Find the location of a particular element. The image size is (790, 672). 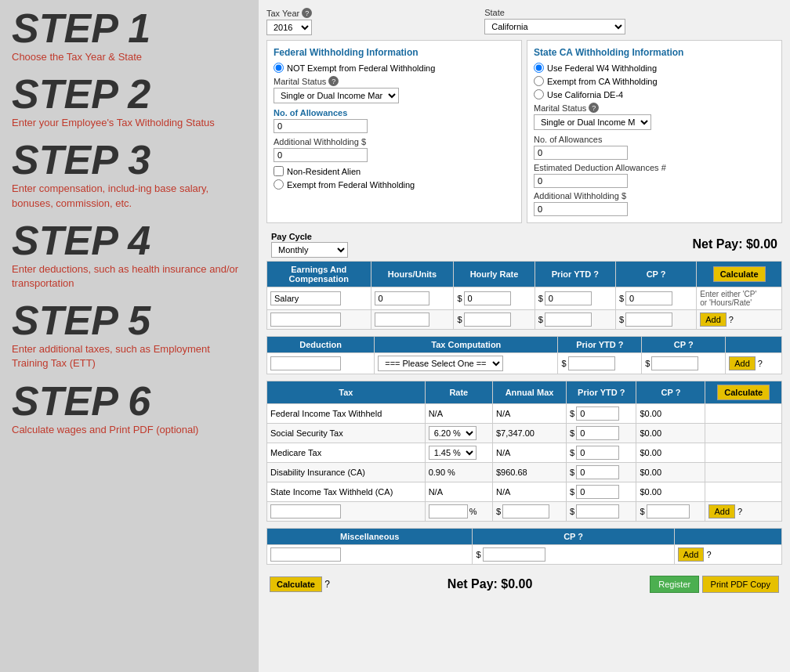

net-pay-bottom: Net Pay: $0.00 is located at coordinates (491, 584).